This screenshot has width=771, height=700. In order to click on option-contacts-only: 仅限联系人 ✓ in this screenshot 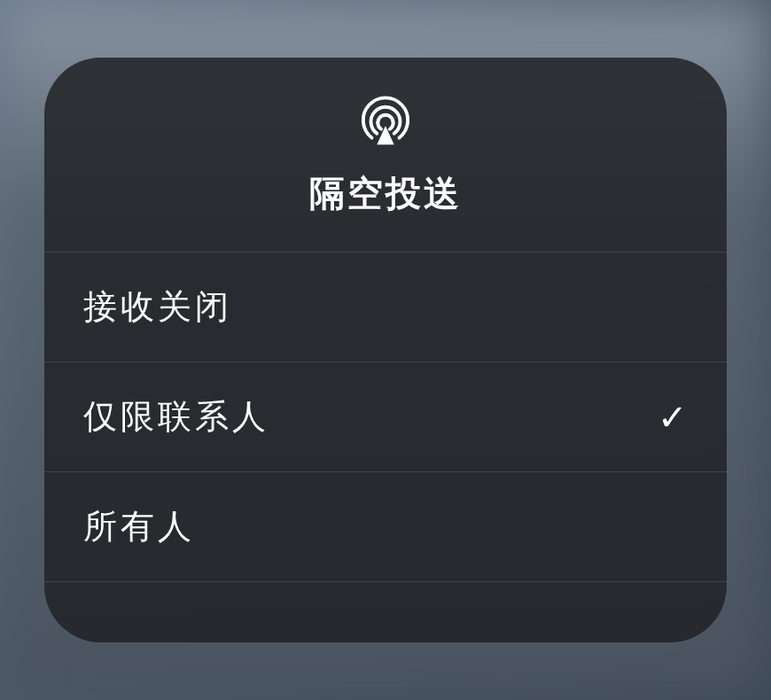, I will do `click(386, 417)`.